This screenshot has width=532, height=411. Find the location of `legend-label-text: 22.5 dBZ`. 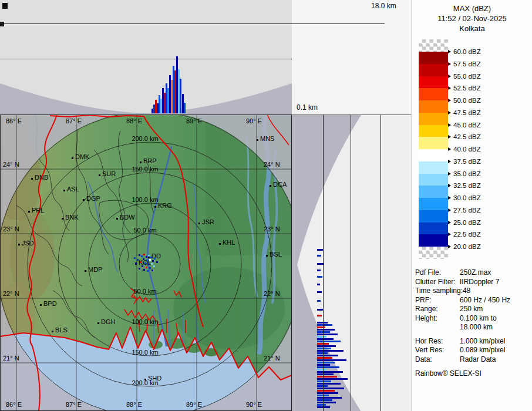

legend-label-text: 22.5 dBZ is located at coordinates (467, 234).